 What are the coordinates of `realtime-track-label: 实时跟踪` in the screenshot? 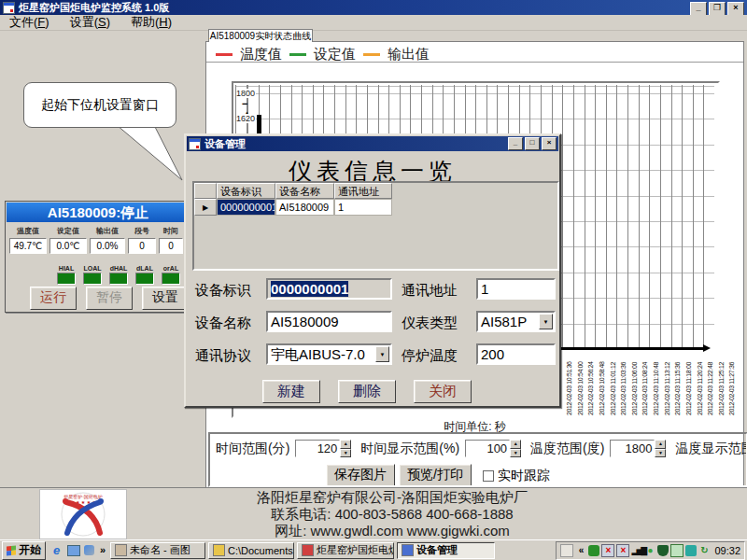 It's located at (524, 476).